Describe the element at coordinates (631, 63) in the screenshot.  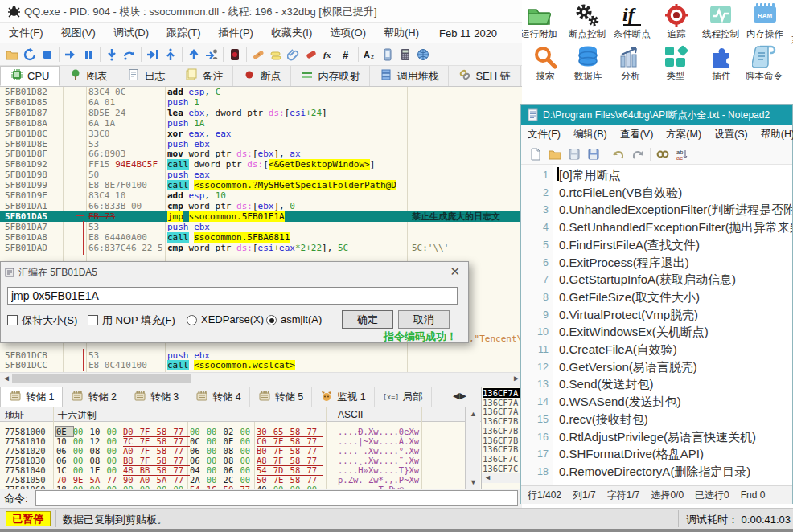
I see `launcher-analyze: 分析` at that location.